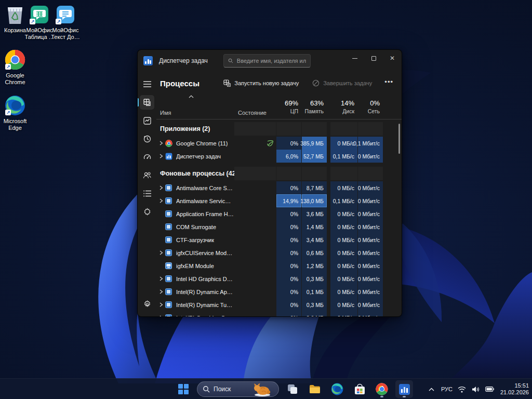 The height and width of the screenshot is (399, 532). What do you see at coordinates (314, 107) in the screenshot?
I see `column-header-memory: 63% Память` at bounding box center [314, 107].